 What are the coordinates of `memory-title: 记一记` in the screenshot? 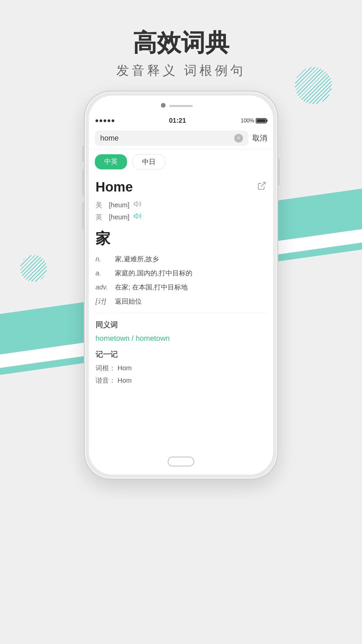 It's located at (181, 355).